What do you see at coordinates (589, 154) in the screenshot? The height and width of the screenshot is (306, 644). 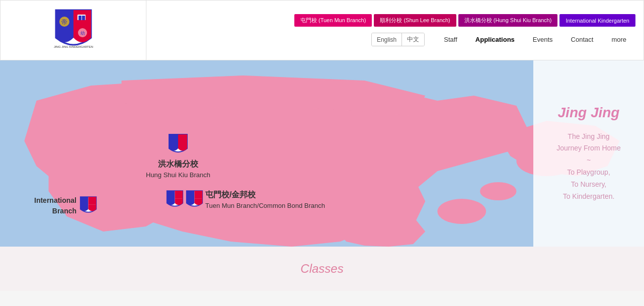 I see `info-panel: Jing Jing The Jing Jing Journey From Hom…` at bounding box center [589, 154].